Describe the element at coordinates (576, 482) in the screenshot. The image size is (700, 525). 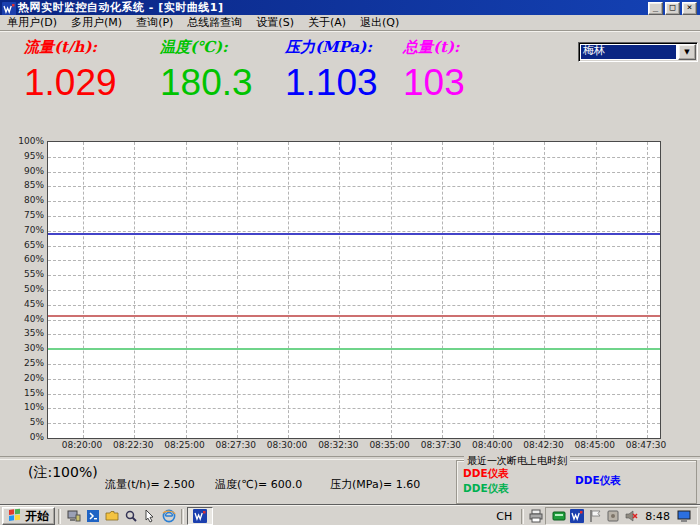
I see `power-event-panel: 最近一次断电上电时刻 DDE仪表DDE仪表DDE仪表` at that location.